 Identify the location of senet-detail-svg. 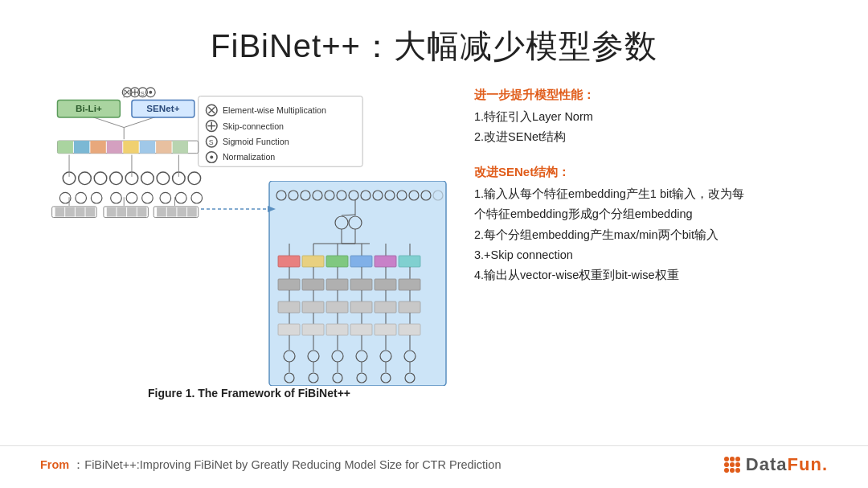
(358, 283).